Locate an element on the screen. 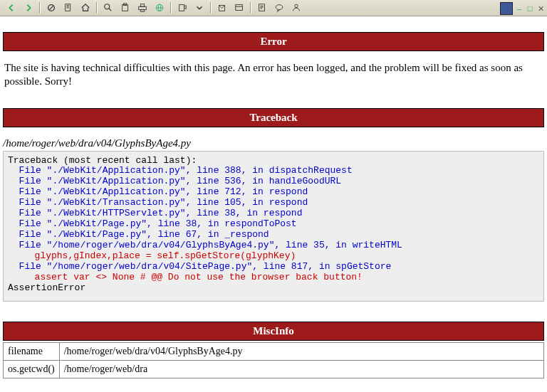 The image size is (547, 392). traceback-code: glyphs,gIndex,place = self.spGetStore(gl… is located at coordinates (165, 256).